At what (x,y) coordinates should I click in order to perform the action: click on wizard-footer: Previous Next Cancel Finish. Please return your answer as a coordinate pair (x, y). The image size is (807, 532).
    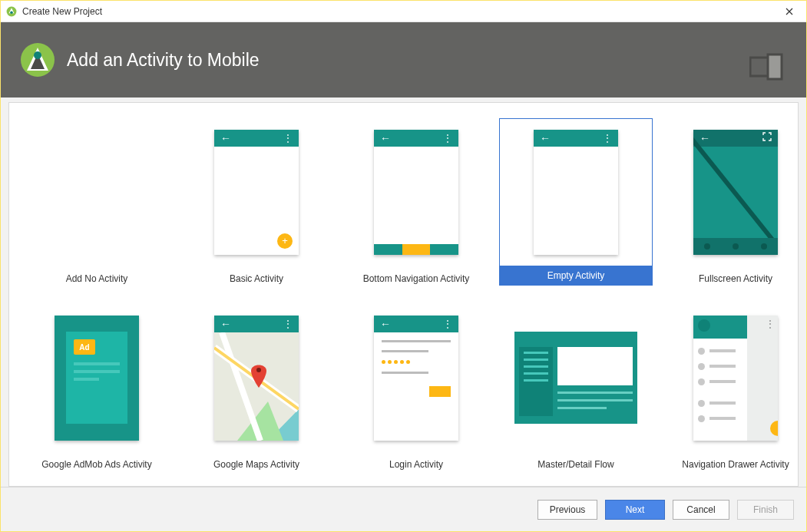
    Looking at the image, I should click on (404, 509).